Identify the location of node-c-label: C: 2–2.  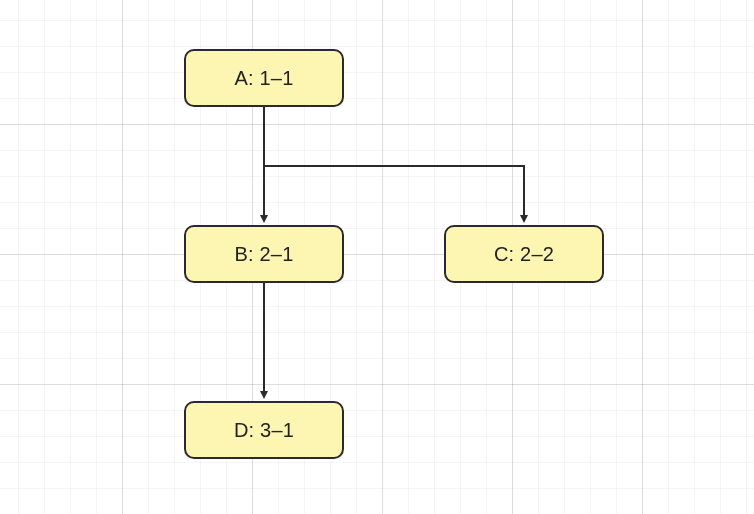
(524, 254).